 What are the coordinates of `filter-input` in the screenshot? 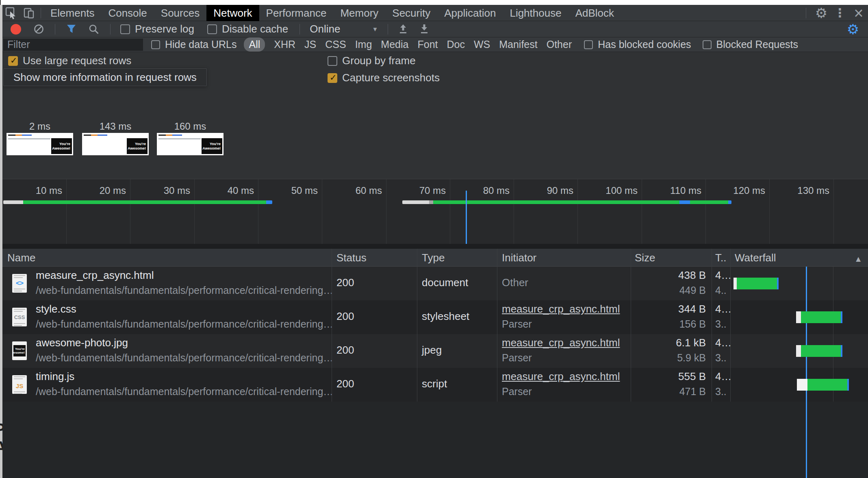 It's located at (73, 45).